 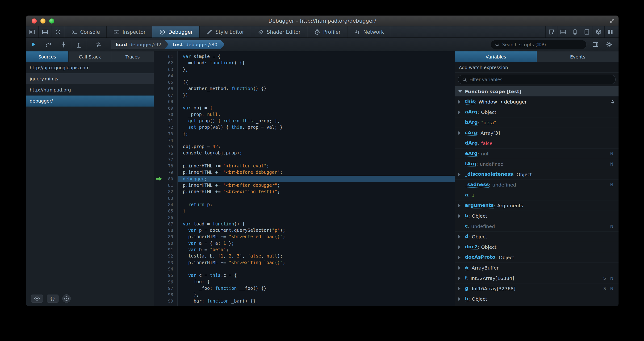 What do you see at coordinates (316, 243) in the screenshot?
I see `code-line: var a = { a: 1 };` at bounding box center [316, 243].